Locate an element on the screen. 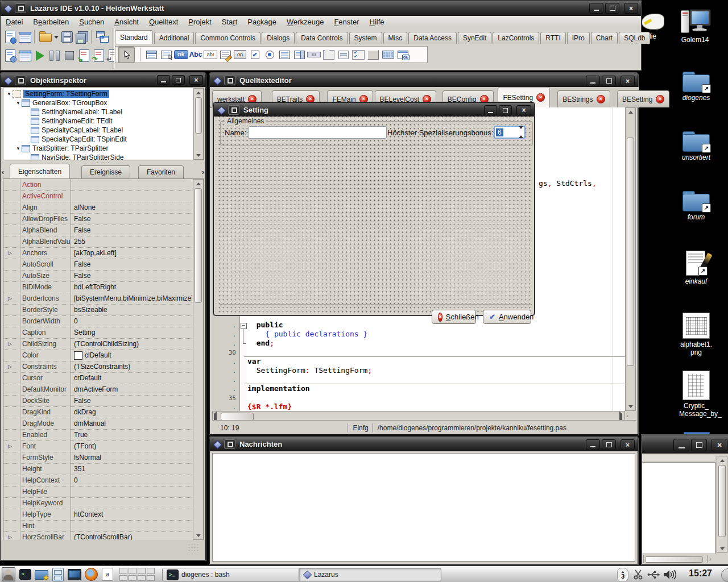 This screenshot has width=728, height=582. component-tpanel is located at coordinates (373, 55).